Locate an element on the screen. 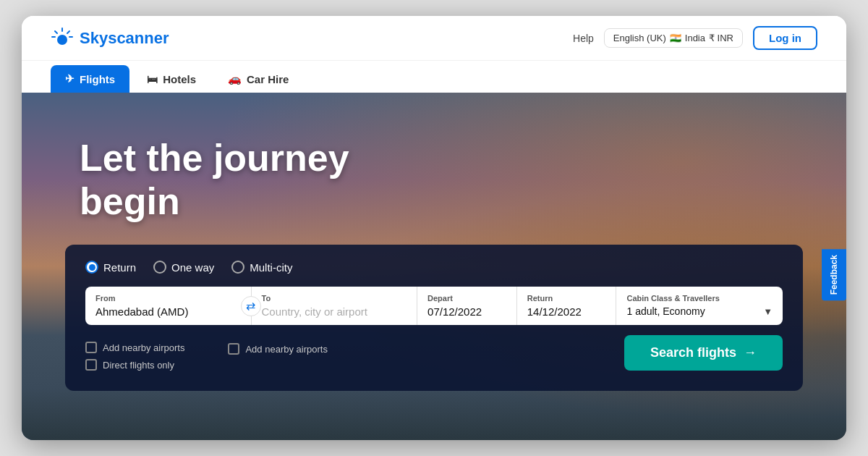  options-row: Add nearby airports Direct flights only … is located at coordinates (434, 353).